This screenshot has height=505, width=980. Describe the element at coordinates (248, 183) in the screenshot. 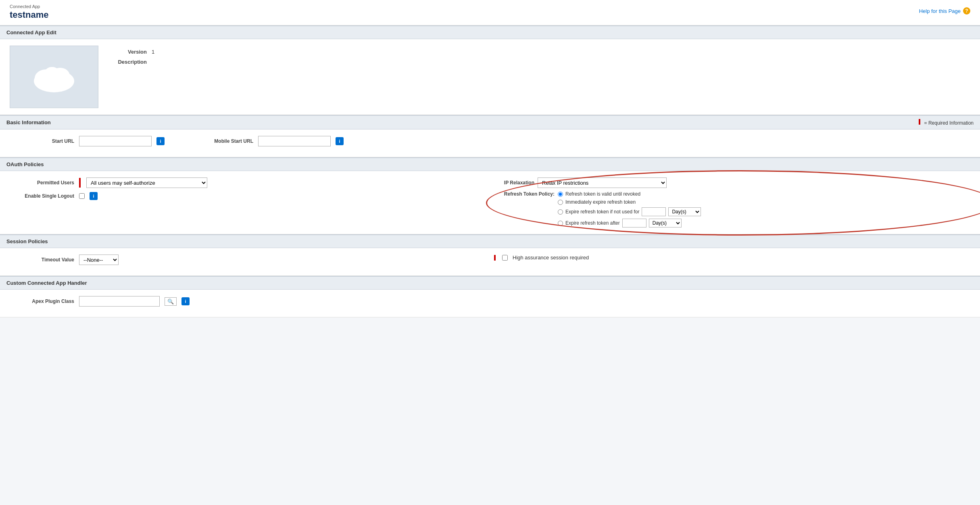

I see `permitted-users-row: Permitted Users All users may self-autho…` at that location.